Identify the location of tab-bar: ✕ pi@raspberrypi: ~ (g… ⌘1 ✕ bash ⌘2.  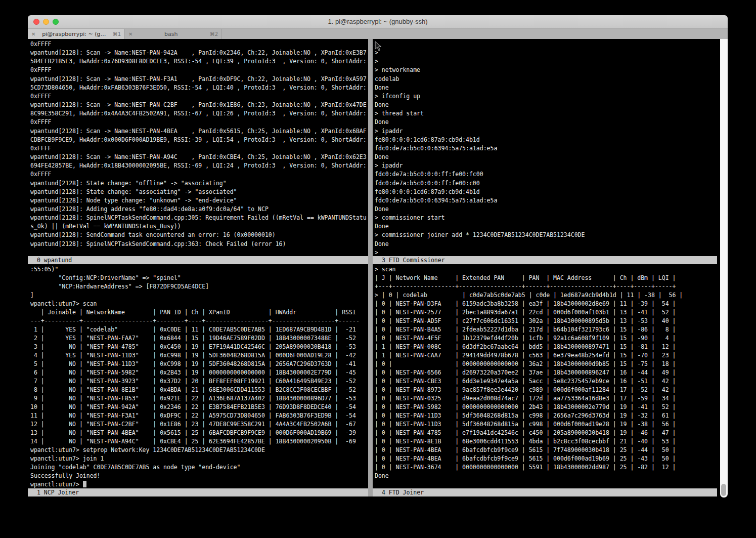
(378, 34).